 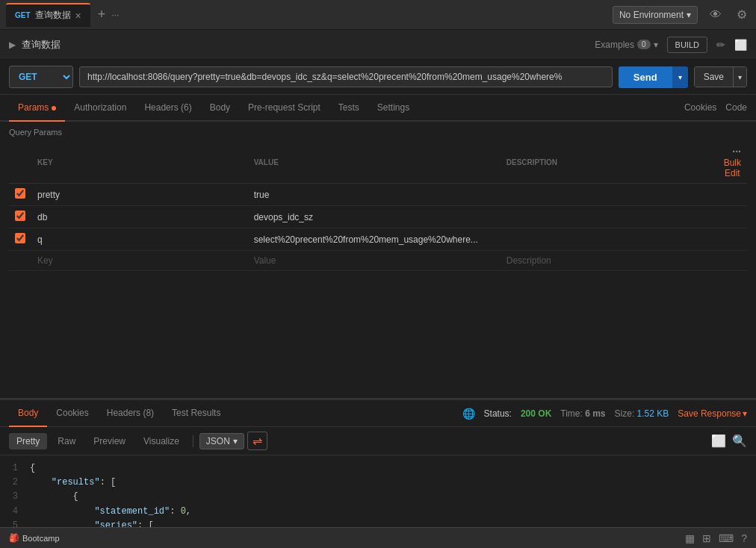 What do you see at coordinates (378, 108) in the screenshot?
I see `request-tabs: Params Authorization Headers (6) Body Pr…` at bounding box center [378, 108].